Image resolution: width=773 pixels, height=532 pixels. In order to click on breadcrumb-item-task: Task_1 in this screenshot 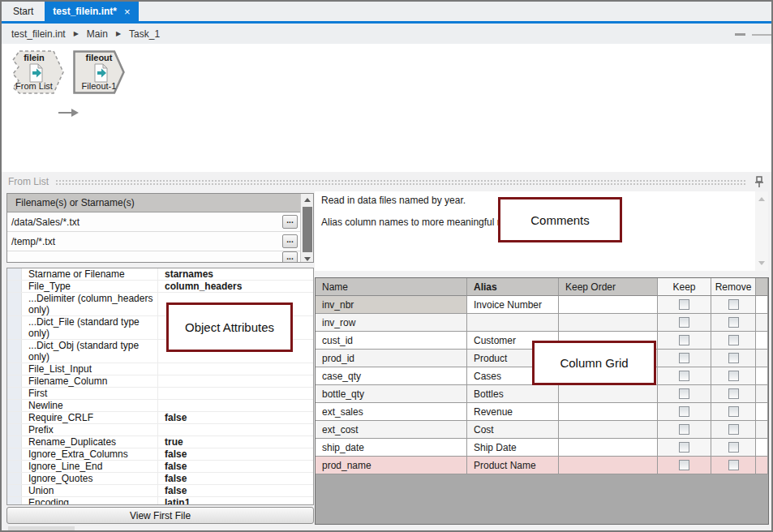, I will do `click(144, 34)`.